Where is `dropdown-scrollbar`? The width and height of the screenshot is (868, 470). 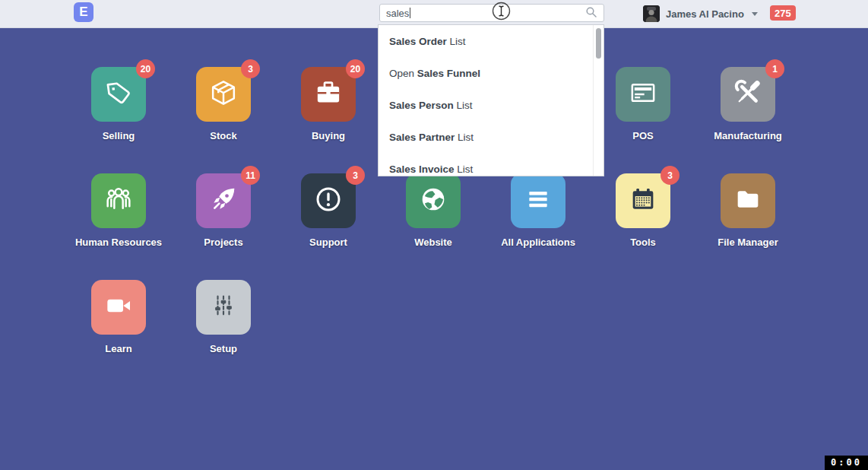
dropdown-scrollbar is located at coordinates (598, 100).